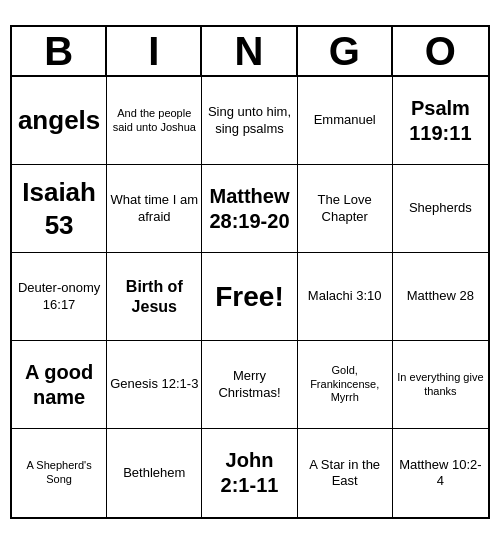 This screenshot has width=500, height=544. What do you see at coordinates (60, 51) in the screenshot?
I see `header-letter-b: B` at bounding box center [60, 51].